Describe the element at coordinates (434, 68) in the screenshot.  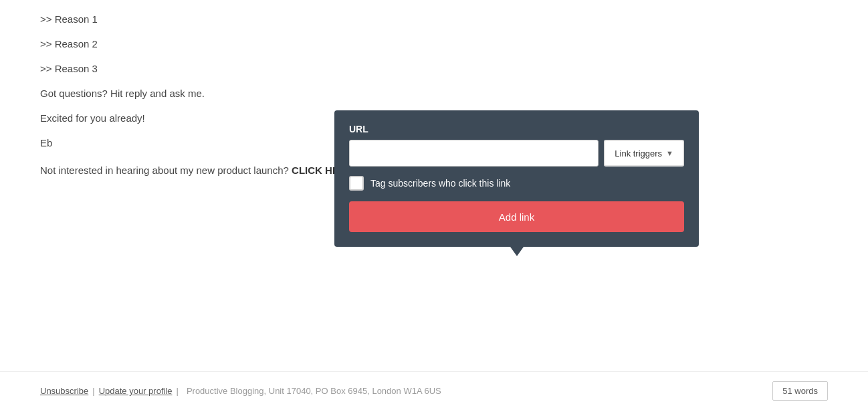
I see `reason3-line: >> Reason 3` at that location.